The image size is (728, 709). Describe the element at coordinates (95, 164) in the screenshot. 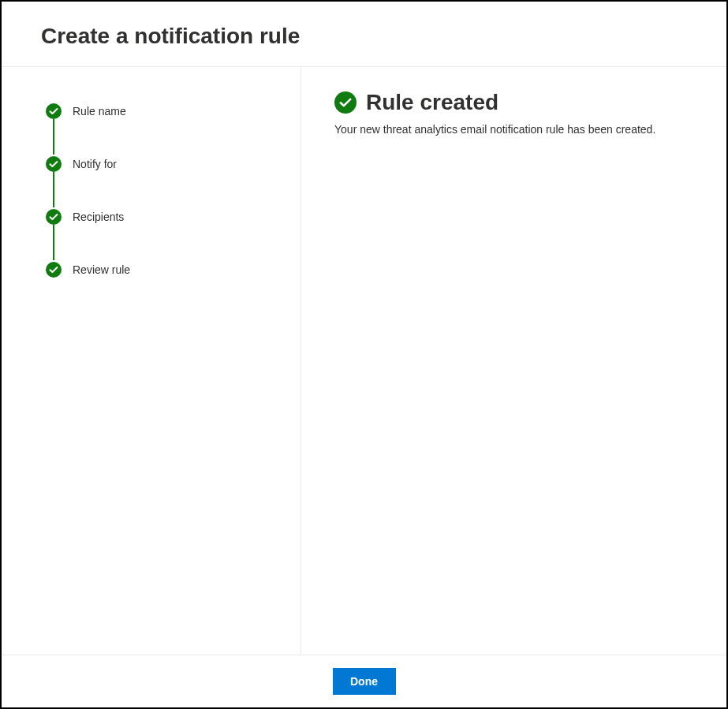

I see `wizard-step-label: Notify for` at that location.